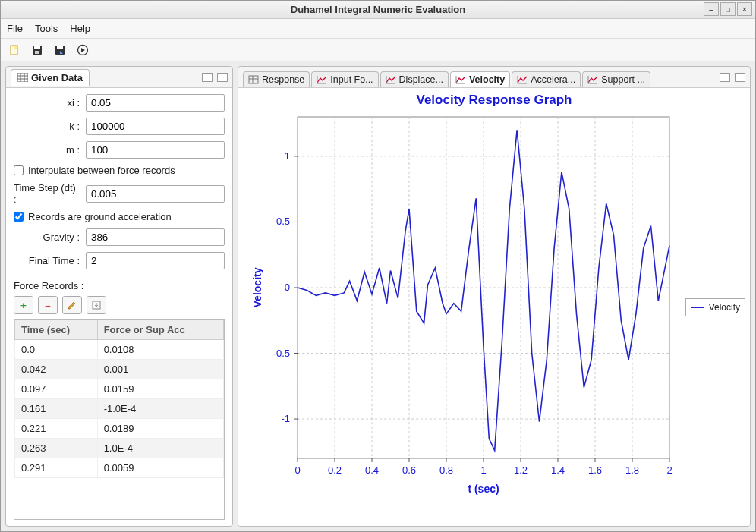 This screenshot has height=532, width=756. What do you see at coordinates (60, 50) in the screenshot?
I see `open-button` at bounding box center [60, 50].